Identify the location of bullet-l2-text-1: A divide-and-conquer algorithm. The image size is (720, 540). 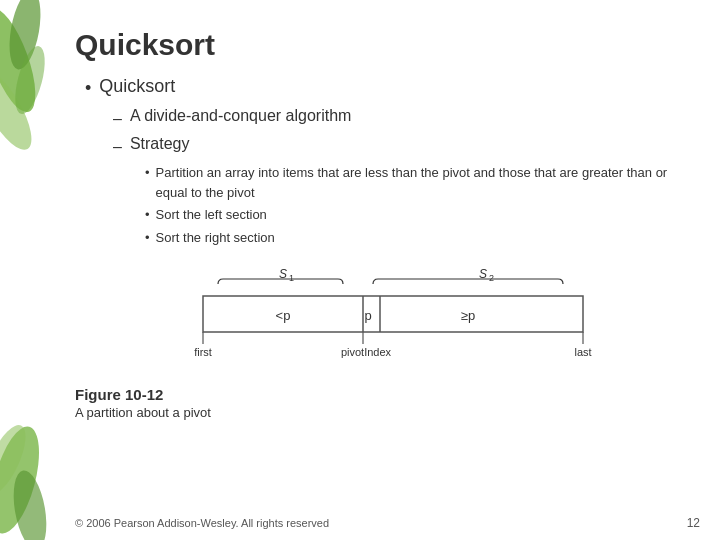
(240, 116).